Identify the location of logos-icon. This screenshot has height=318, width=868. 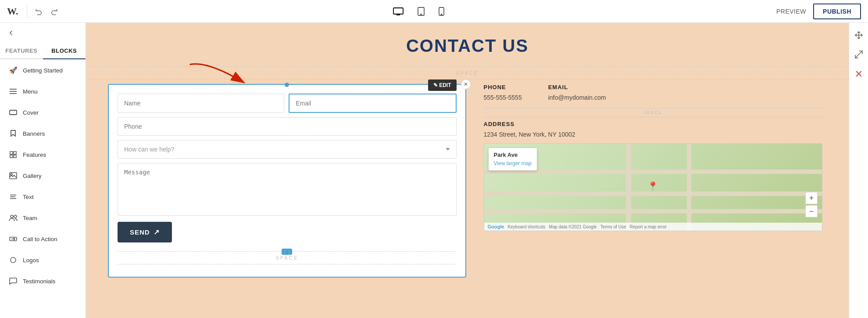
(13, 260).